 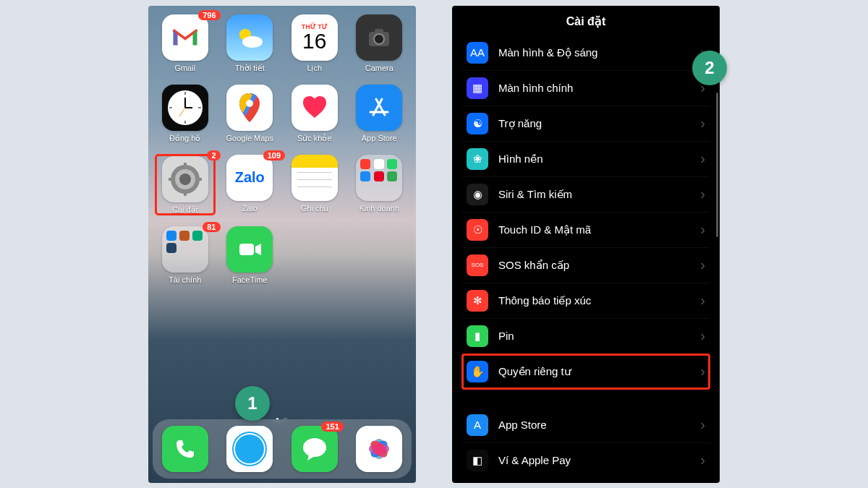 What do you see at coordinates (315, 108) in the screenshot?
I see `health-icon` at bounding box center [315, 108].